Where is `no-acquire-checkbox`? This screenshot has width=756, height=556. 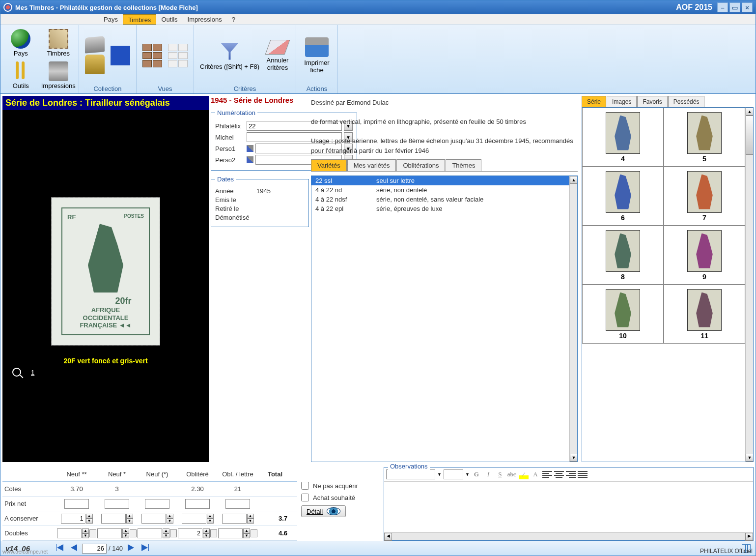
no-acquire-checkbox is located at coordinates (305, 486).